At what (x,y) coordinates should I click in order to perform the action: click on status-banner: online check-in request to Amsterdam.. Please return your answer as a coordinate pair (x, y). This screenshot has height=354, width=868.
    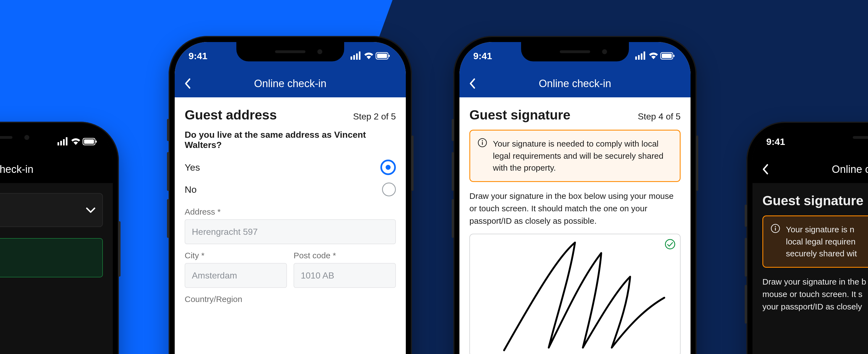
    Looking at the image, I should click on (51, 258).